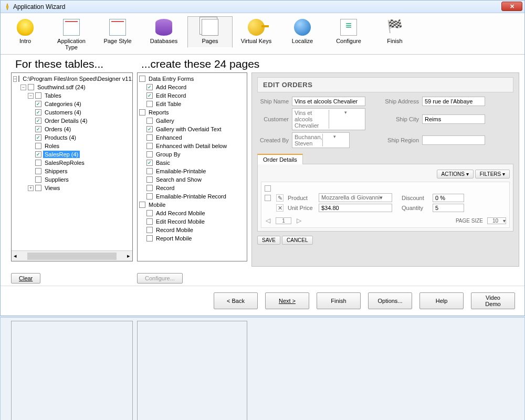 This screenshot has height=420, width=525. I want to click on table-item: Roles, so click(52, 146).